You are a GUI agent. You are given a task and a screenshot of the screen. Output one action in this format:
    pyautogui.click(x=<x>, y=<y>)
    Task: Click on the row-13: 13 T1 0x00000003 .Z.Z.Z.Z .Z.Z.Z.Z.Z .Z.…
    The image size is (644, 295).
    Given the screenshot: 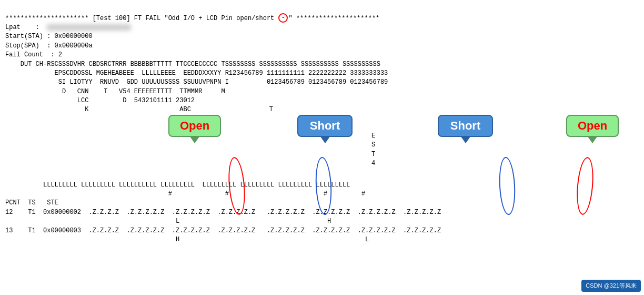 What is the action you would take?
    pyautogui.click(x=223, y=231)
    